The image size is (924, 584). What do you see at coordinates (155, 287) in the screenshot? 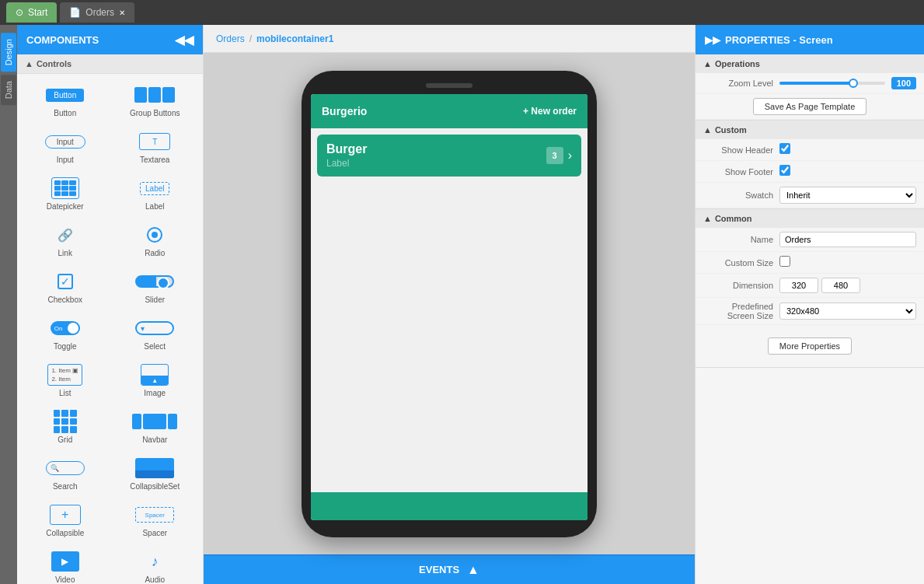
I see `component-slider: Slider` at bounding box center [155, 287].